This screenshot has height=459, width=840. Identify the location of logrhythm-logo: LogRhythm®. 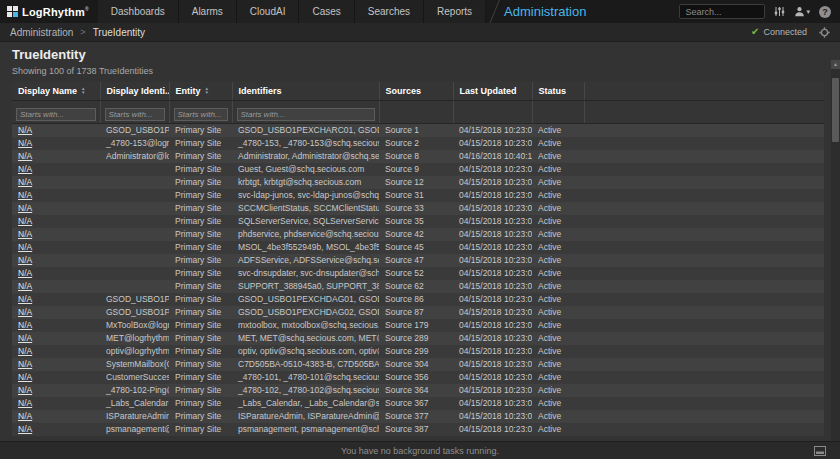
(49, 12).